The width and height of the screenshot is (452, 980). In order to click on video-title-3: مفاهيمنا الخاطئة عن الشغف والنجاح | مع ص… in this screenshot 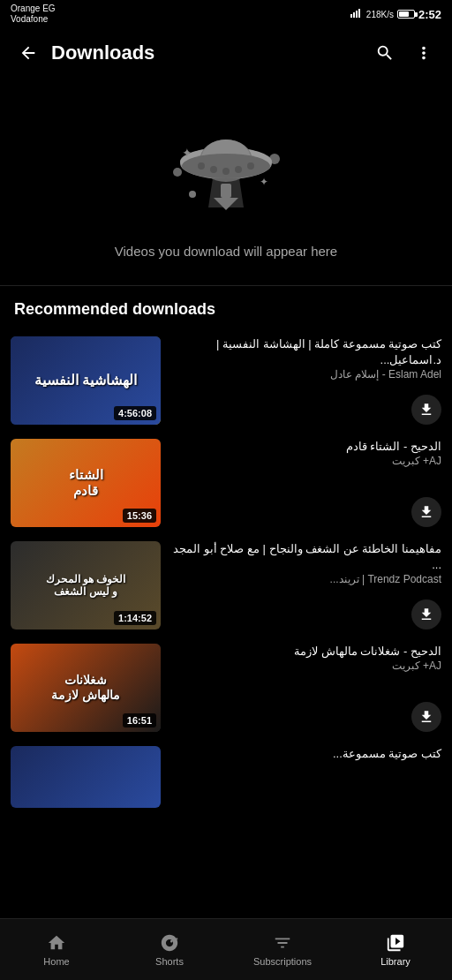, I will do `click(305, 557)`.